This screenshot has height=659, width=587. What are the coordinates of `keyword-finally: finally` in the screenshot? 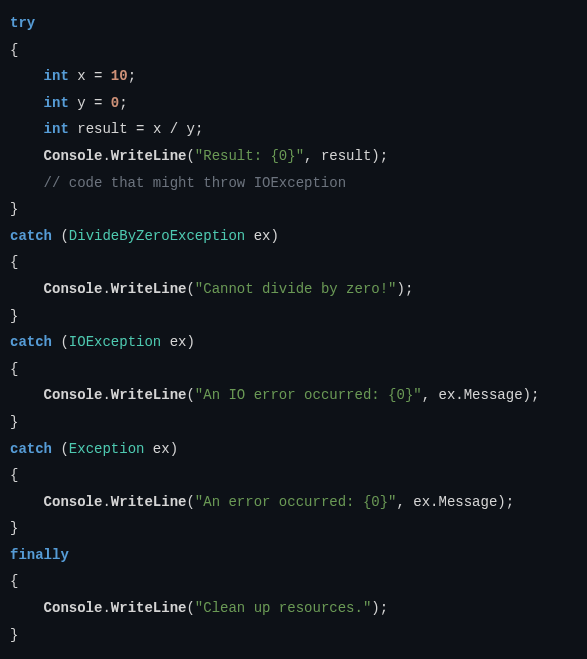 It's located at (40, 555).